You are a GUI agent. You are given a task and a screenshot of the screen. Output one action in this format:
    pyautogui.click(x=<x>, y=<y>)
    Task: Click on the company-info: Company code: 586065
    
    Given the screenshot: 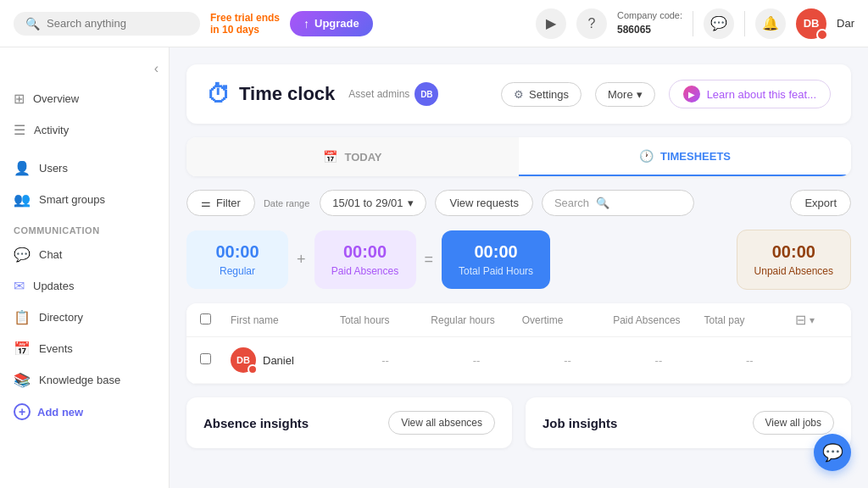 What is the action you would take?
    pyautogui.click(x=649, y=23)
    